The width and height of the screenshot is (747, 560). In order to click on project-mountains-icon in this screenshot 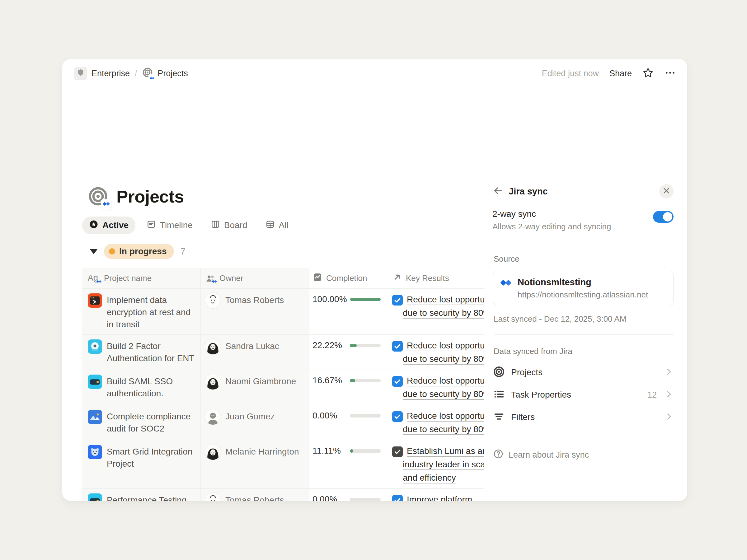, I will do `click(95, 417)`.